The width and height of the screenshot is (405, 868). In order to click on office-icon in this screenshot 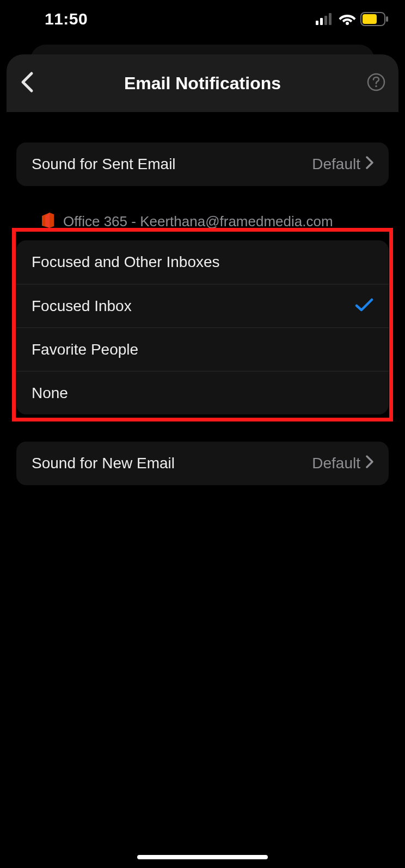, I will do `click(47, 221)`.